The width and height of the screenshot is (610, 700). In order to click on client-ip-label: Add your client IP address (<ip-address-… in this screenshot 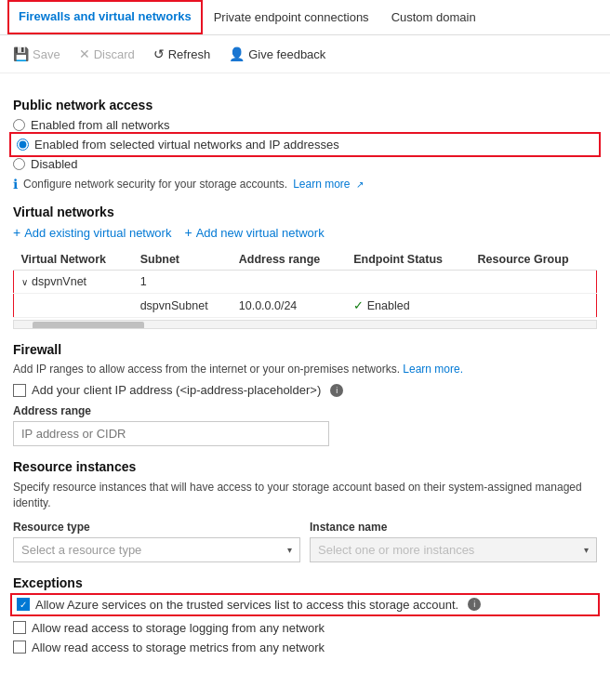, I will do `click(177, 390)`.